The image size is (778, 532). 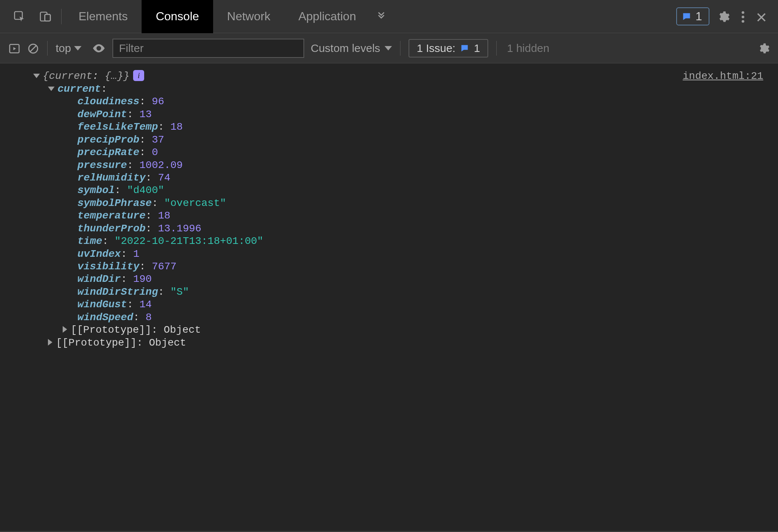 What do you see at coordinates (126, 76) in the screenshot?
I see `brace-close: }` at bounding box center [126, 76].